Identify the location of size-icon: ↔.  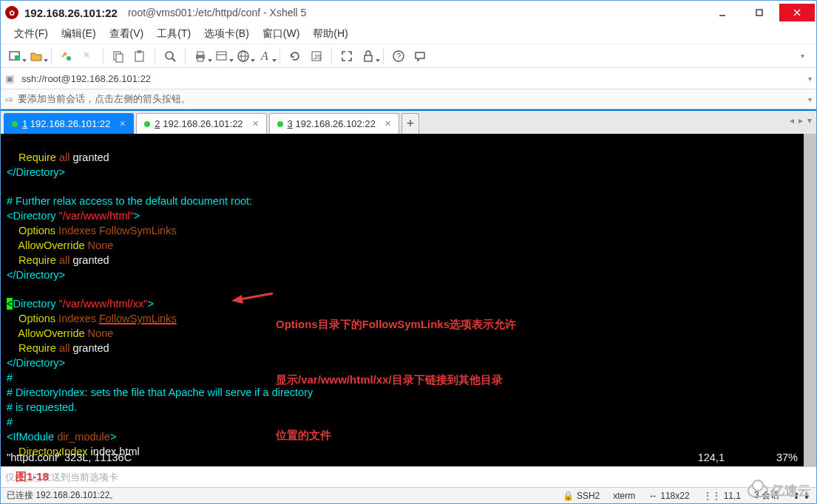
(653, 496).